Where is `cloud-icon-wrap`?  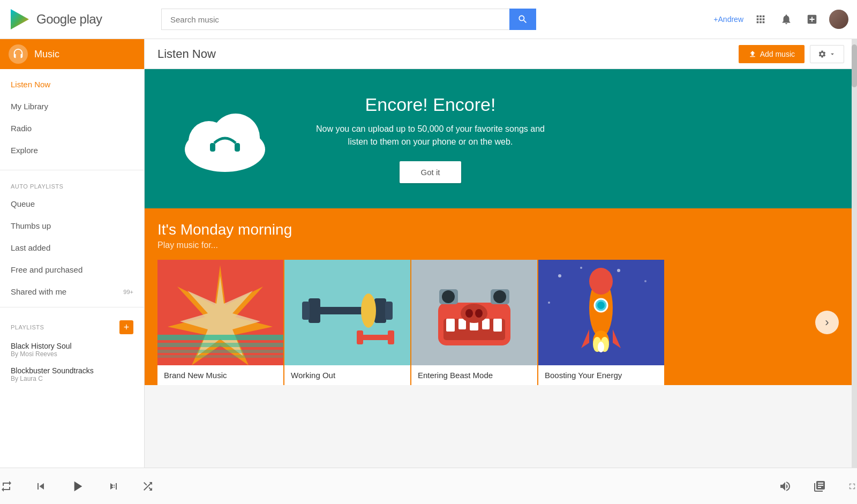
cloud-icon-wrap is located at coordinates (225, 139).